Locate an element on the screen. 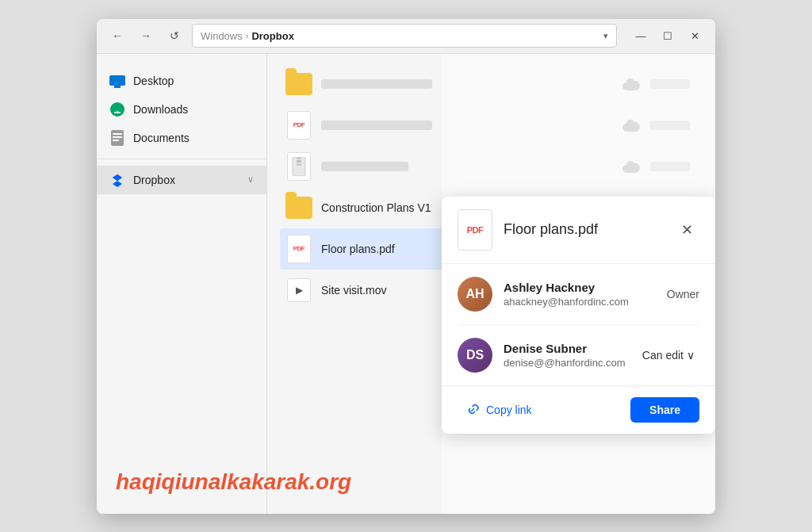 The image size is (812, 532). avatar-ashley: AH is located at coordinates (475, 294).